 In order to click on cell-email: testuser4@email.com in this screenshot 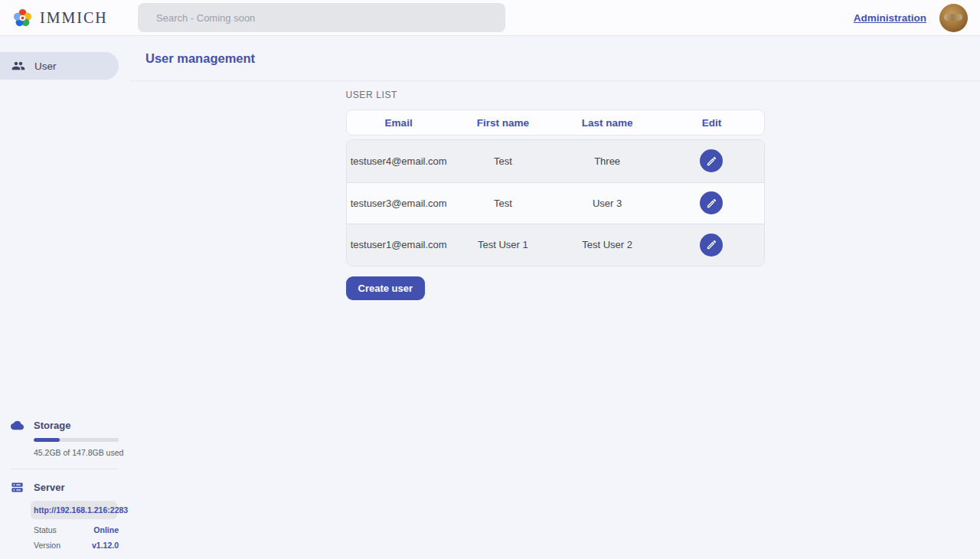, I will do `click(399, 161)`.